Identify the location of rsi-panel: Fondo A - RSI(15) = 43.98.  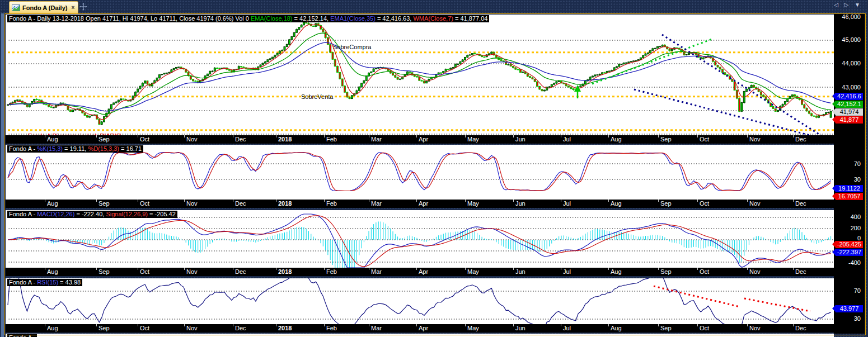
(420, 301).